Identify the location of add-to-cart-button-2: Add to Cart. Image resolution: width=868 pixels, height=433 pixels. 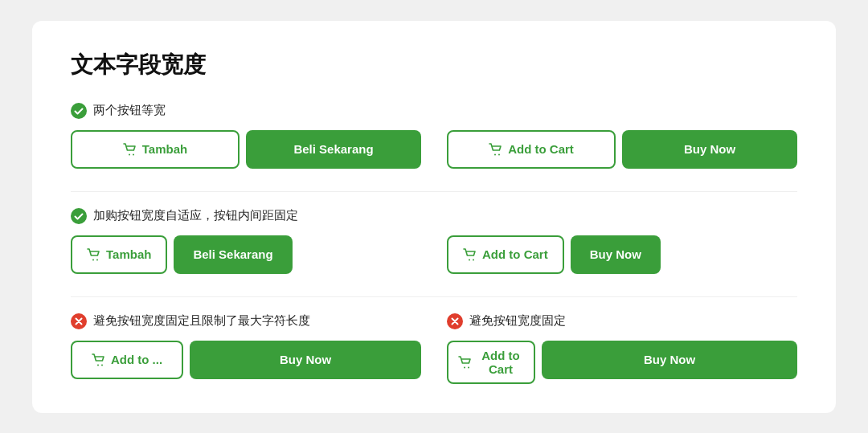
(506, 255).